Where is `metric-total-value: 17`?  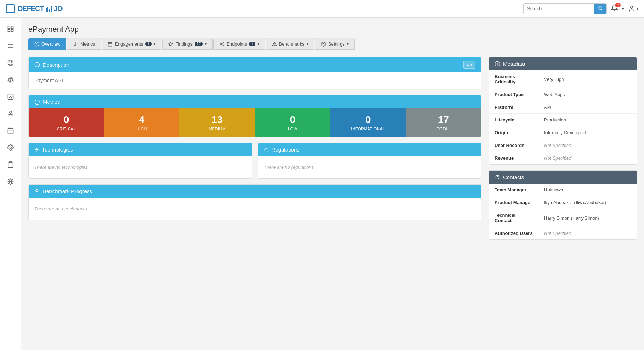 metric-total-value: 17 is located at coordinates (444, 120).